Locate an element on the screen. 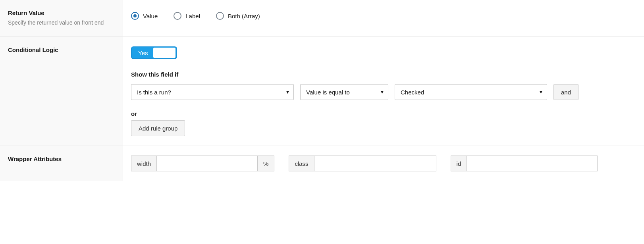 The width and height of the screenshot is (644, 244). rule-operator-select-wrap: Value is equal to ▼ is located at coordinates (344, 92).